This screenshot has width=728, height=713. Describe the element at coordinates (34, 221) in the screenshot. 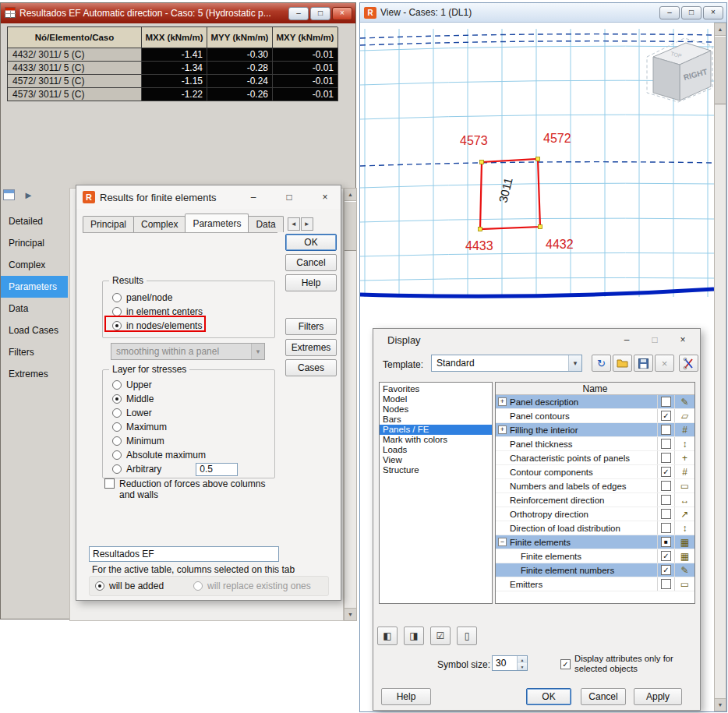

I see `sidebar-item-detailed: Detailed` at that location.